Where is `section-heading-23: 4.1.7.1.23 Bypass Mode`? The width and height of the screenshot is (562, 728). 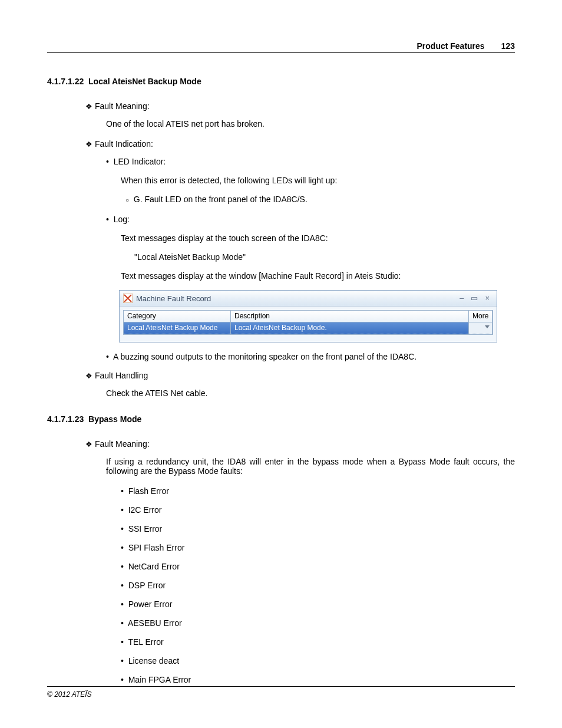 section-heading-23: 4.1.7.1.23 Bypass Mode is located at coordinates (281, 419).